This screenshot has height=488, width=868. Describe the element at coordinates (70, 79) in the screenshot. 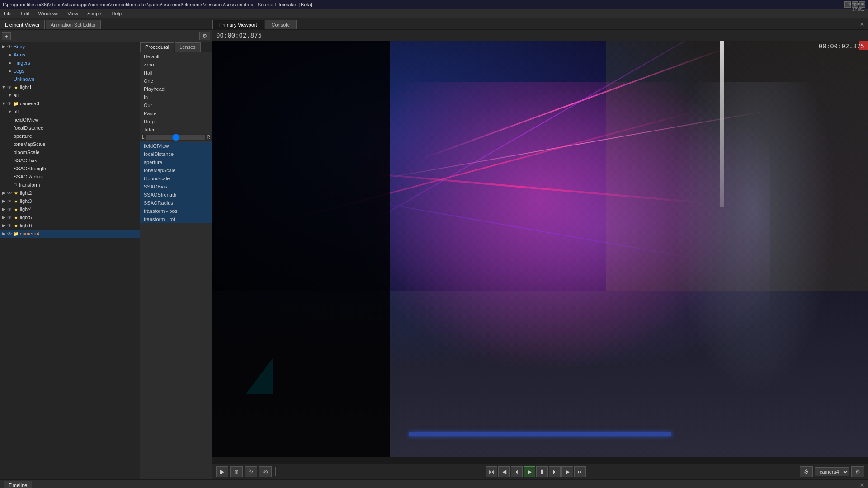

I see `tree-item-unknown: Unknown` at that location.